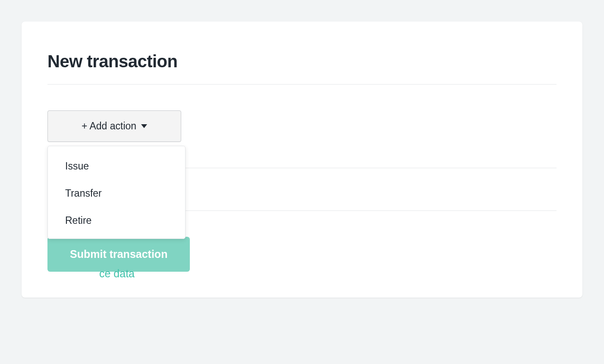 The height and width of the screenshot is (364, 604). I want to click on page-title: New transaction, so click(302, 68).